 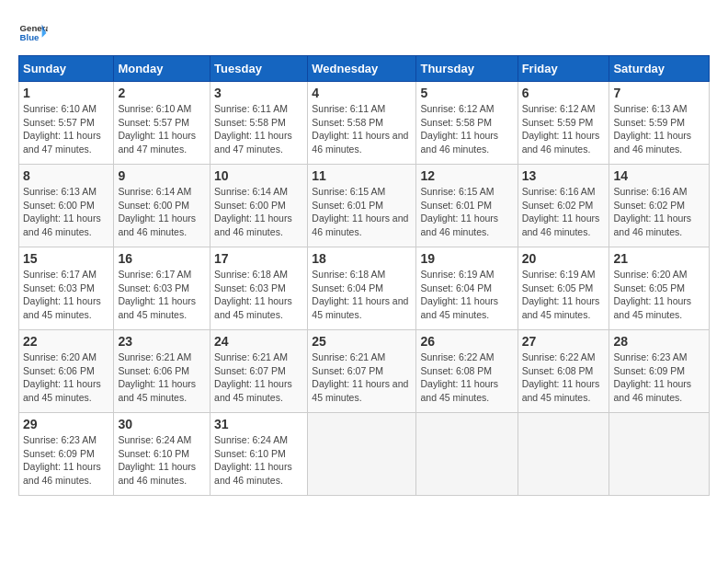 What do you see at coordinates (467, 129) in the screenshot?
I see `day-info: Sunrise: 6:12 AMSunset: 5:58 PMDaylight:…` at bounding box center [467, 129].